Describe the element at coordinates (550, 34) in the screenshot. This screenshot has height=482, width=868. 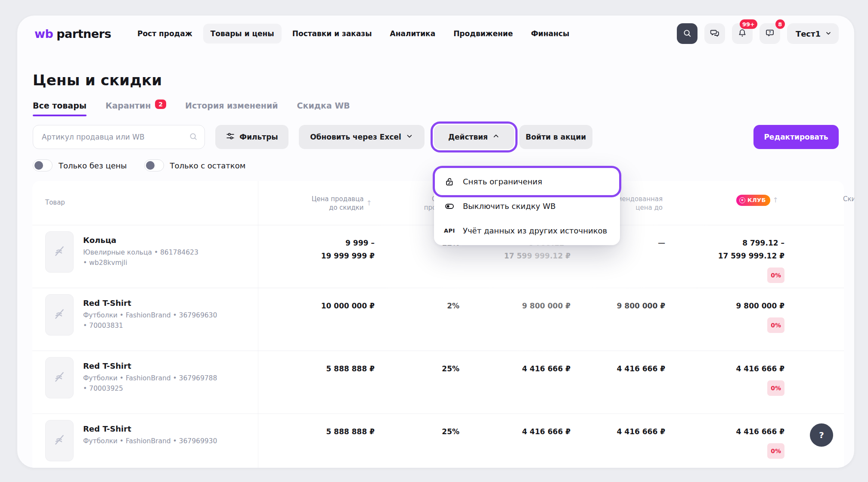
I see `nav-item-финансы: Финансы` at that location.